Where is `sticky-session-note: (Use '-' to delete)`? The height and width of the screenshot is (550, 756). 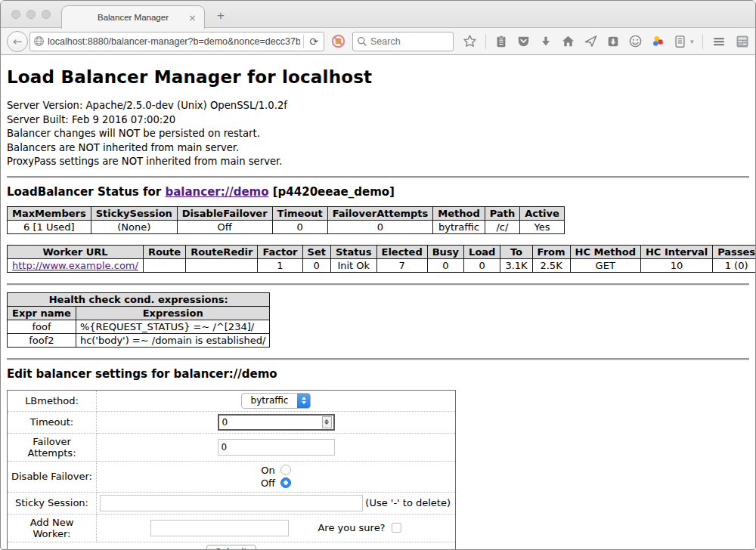 sticky-session-note: (Use '-' to delete) is located at coordinates (408, 503).